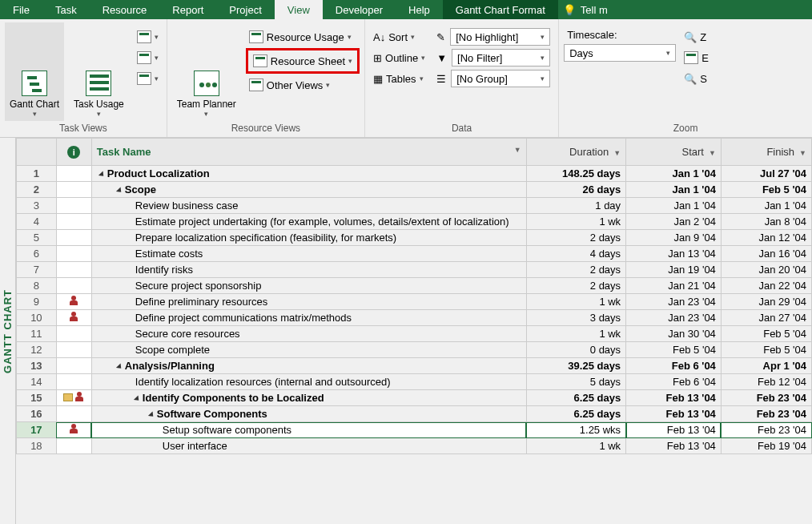 The width and height of the screenshot is (812, 524). Describe the element at coordinates (415, 286) in the screenshot. I see `table-row: 8Secure project sponsorship2 daysJan 21 …` at that location.